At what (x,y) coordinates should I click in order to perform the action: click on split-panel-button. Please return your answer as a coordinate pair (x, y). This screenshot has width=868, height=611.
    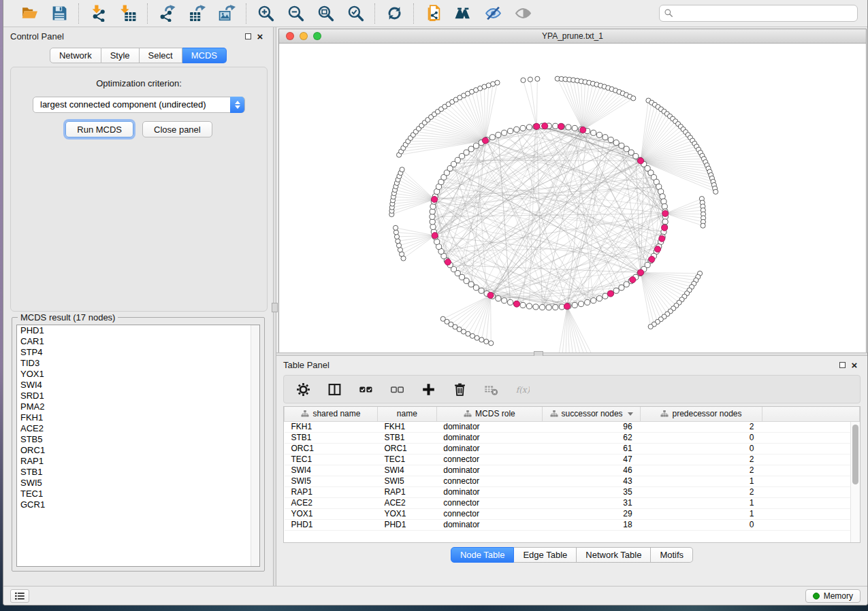
    Looking at the image, I should click on (334, 389).